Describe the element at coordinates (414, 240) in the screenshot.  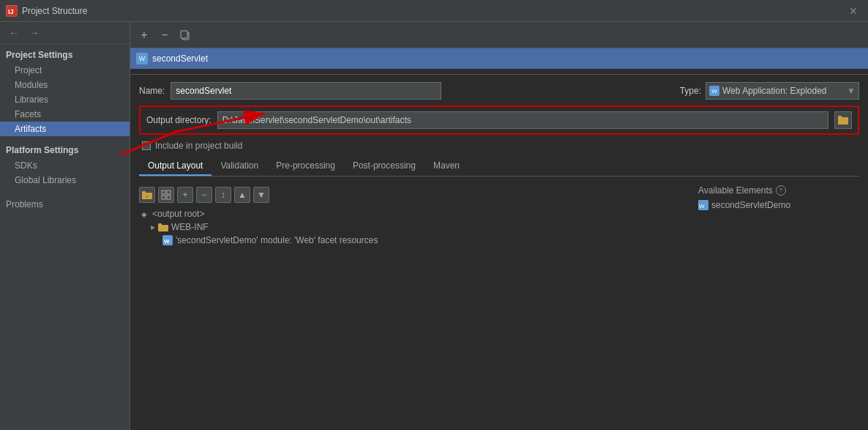
I see `tree-item-module-web: W 'secondServletDemo' module: 'Web' face…` at that location.